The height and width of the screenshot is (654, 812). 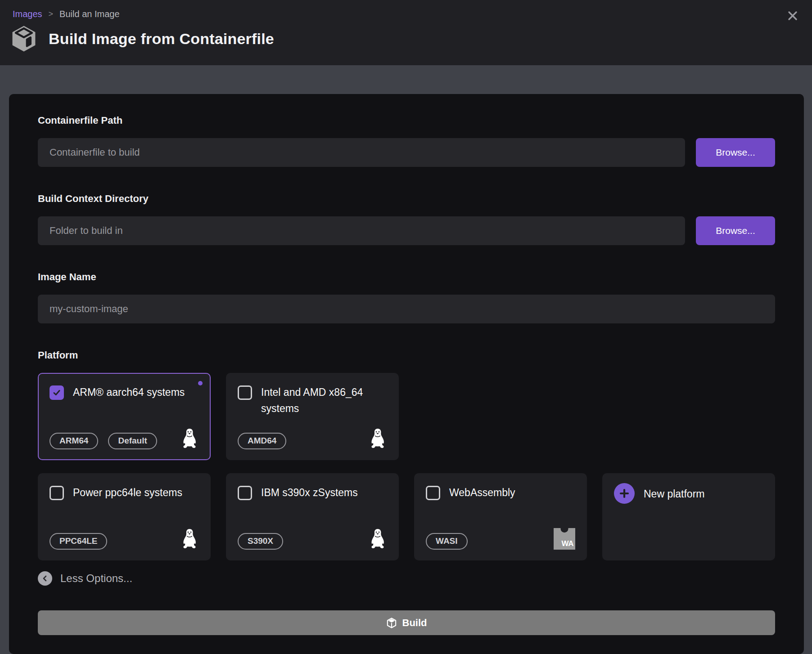 What do you see at coordinates (406, 623) in the screenshot?
I see `build-button: Build` at bounding box center [406, 623].